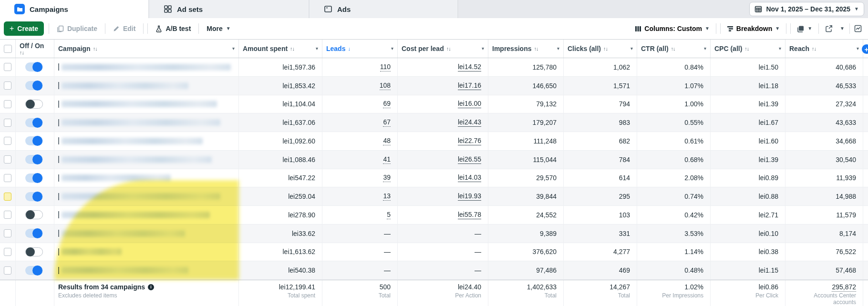 The image size is (868, 306). I want to click on column-header-clicks: Clicks (all)↑↓▾, so click(600, 49).